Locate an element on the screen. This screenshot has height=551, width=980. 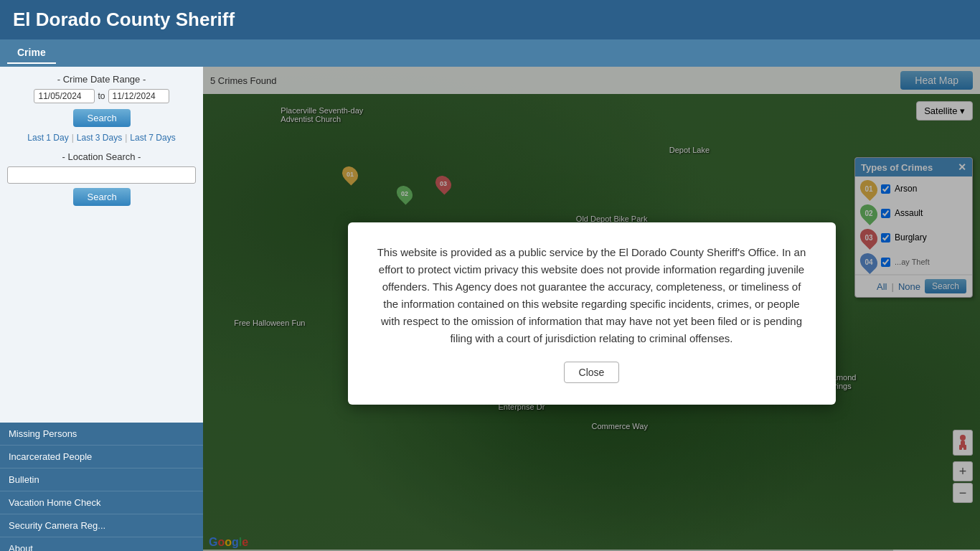
location-input is located at coordinates (102, 175).